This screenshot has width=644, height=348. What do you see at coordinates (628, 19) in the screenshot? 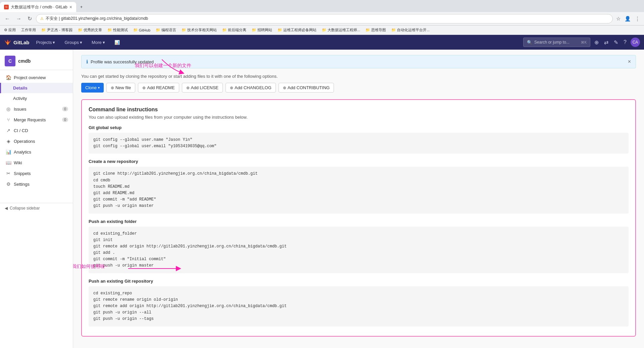
I see `profile-btn: 👤` at bounding box center [628, 19].